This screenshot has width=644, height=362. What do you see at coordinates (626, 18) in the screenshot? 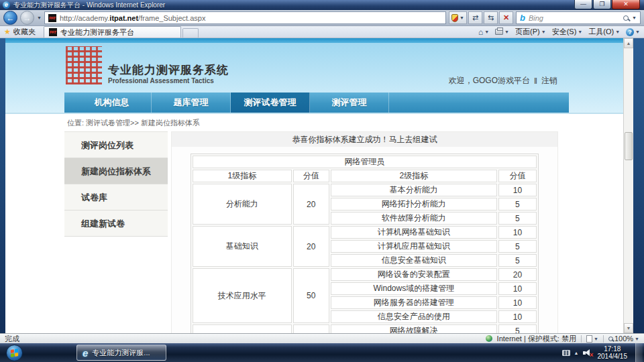
I see `search-icon` at bounding box center [626, 18].